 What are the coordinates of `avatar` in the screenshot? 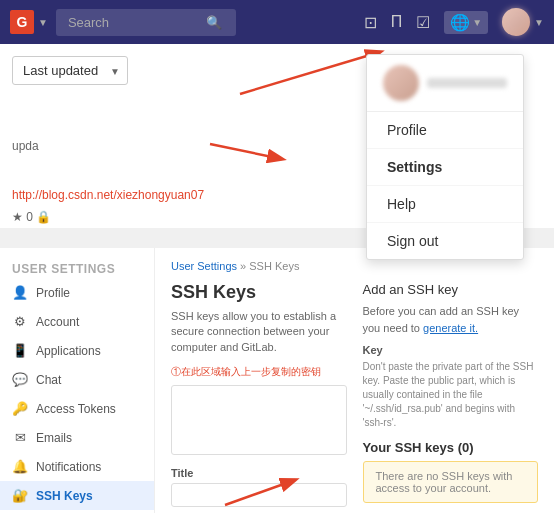 It's located at (516, 22).